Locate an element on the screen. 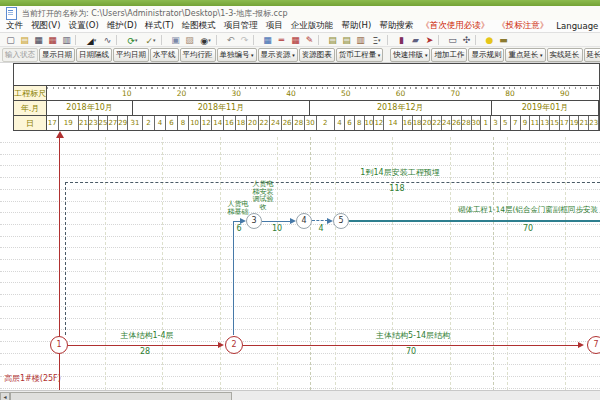 This screenshot has height=400, width=600. toolbar-icon: ▰ is located at coordinates (416, 40).